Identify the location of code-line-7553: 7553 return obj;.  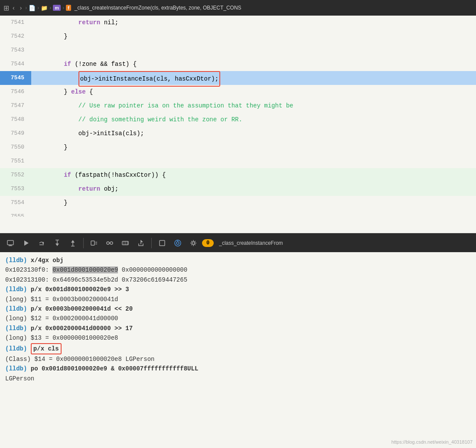
(238, 189).